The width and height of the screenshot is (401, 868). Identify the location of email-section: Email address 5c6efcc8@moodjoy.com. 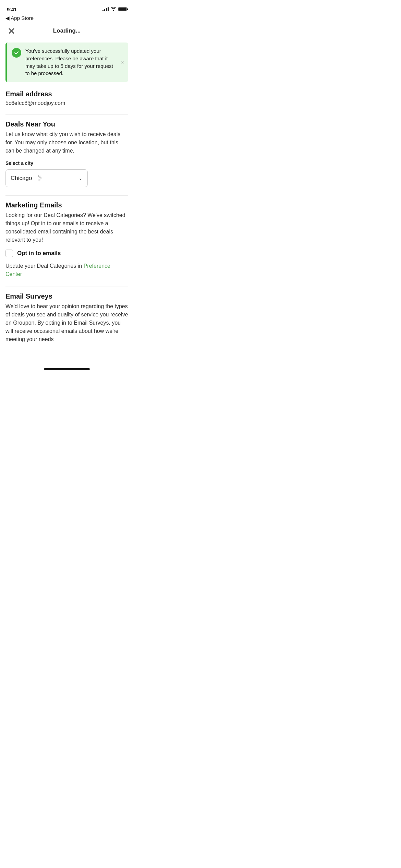
(67, 98).